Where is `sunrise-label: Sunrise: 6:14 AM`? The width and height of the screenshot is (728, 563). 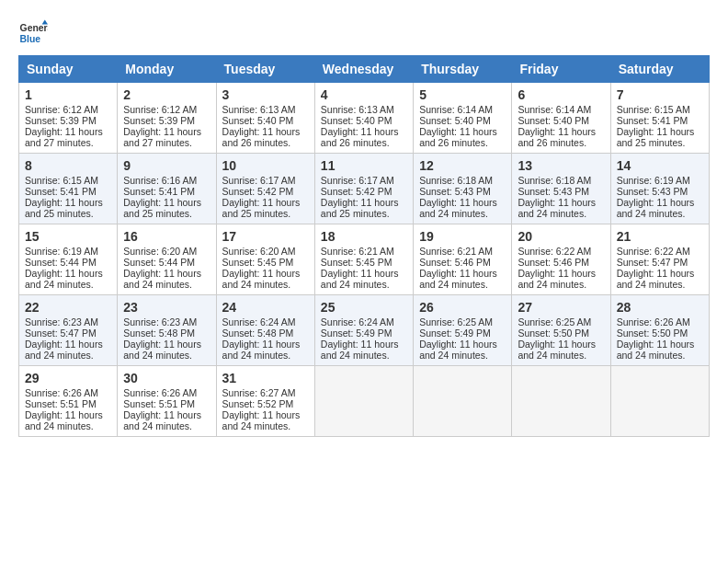
sunrise-label: Sunrise: 6:14 AM is located at coordinates (554, 109).